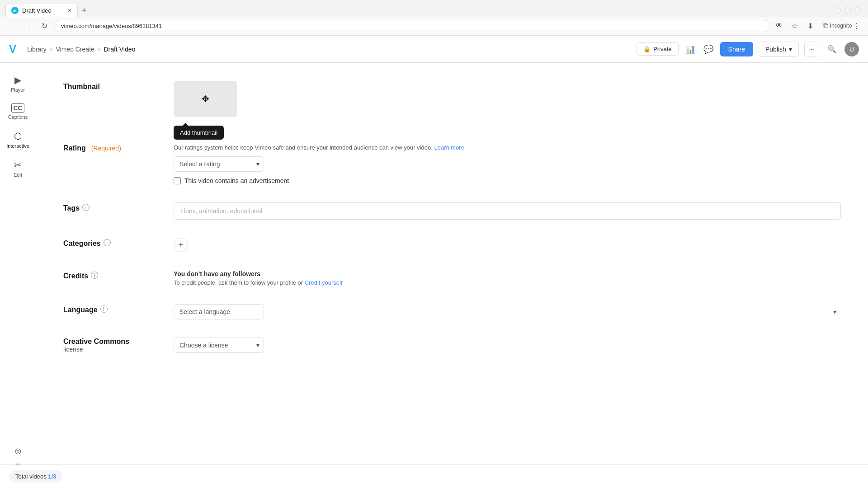  What do you see at coordinates (113, 345) in the screenshot?
I see `cc-label-group: Creative Commons license` at bounding box center [113, 345].